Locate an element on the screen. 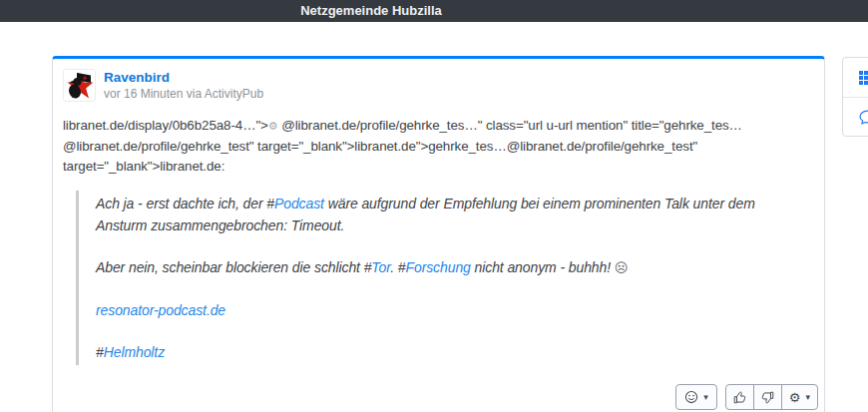  quote-text: Ach ja - erst dachte ich, der # is located at coordinates (186, 204).